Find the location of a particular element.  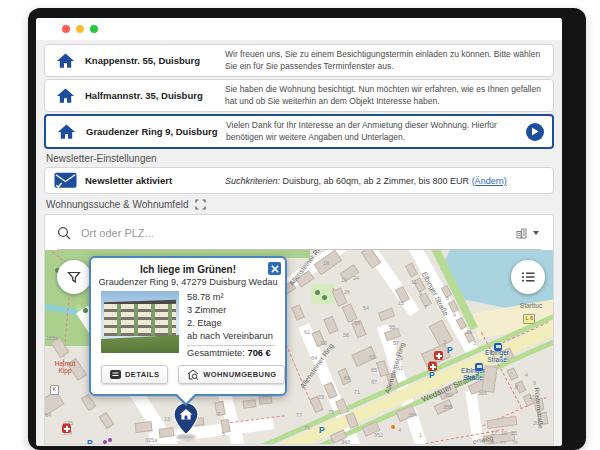

fact-area: 58.78 m² is located at coordinates (231, 298).